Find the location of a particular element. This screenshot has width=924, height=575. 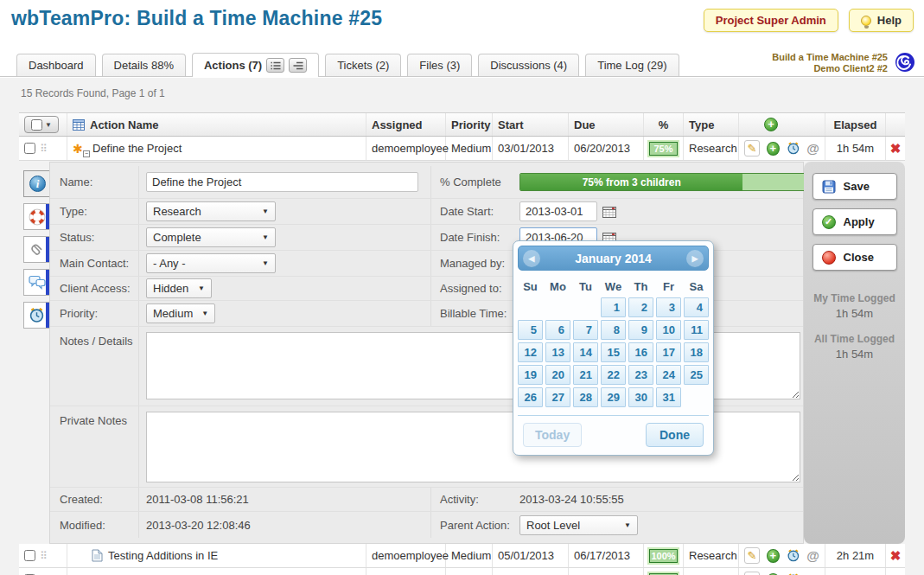

col-action-name: Action Name is located at coordinates (124, 125).